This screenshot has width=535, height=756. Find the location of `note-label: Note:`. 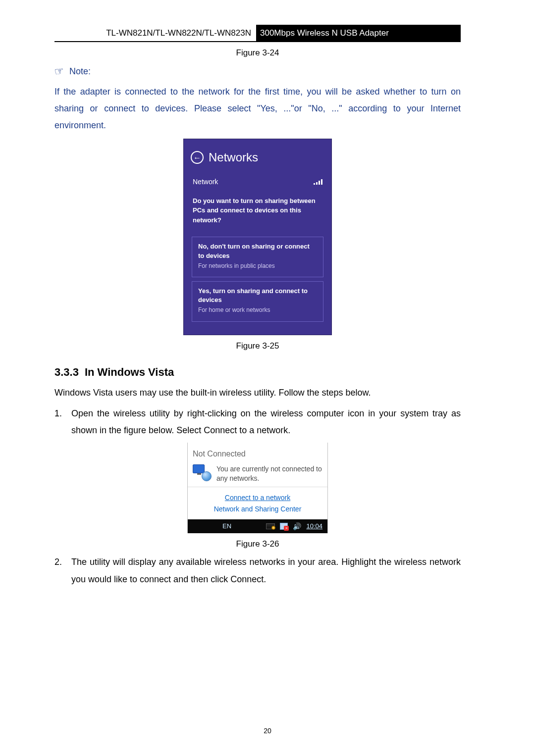

note-label: Note: is located at coordinates (80, 71).